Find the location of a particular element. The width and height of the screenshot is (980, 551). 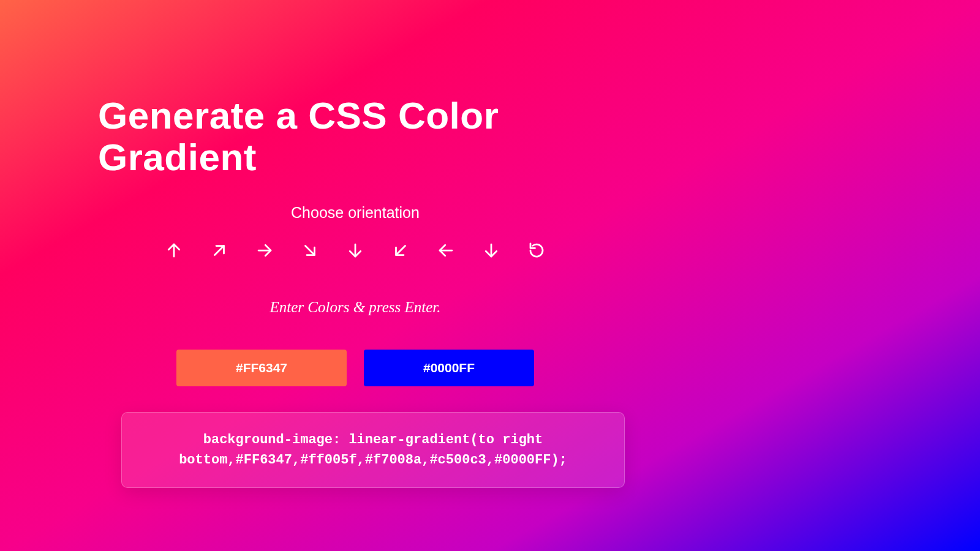

page-title: Generate a CSS Color Gradient is located at coordinates (355, 137).